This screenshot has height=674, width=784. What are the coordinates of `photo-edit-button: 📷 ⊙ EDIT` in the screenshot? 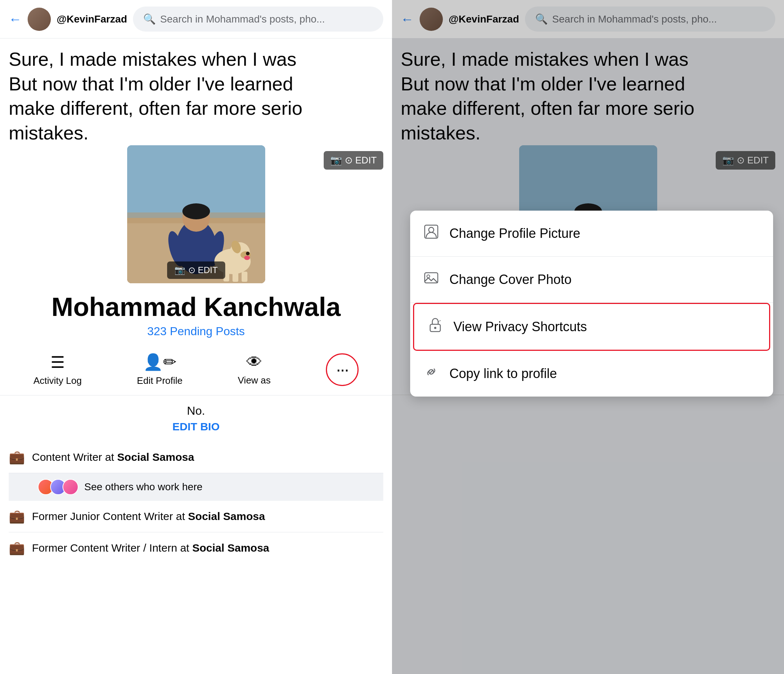 It's located at (196, 270).